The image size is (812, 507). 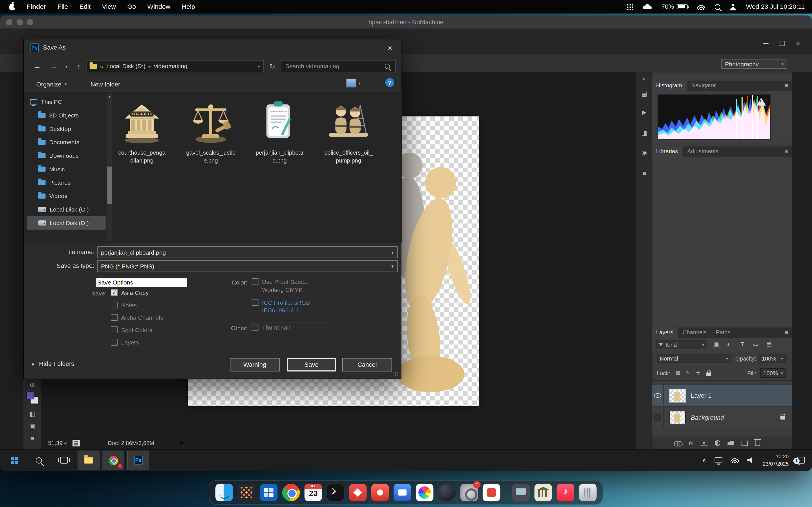 I want to click on save-type-field: PNG (*.PNG;*.PNS) ▾, so click(x=248, y=266).